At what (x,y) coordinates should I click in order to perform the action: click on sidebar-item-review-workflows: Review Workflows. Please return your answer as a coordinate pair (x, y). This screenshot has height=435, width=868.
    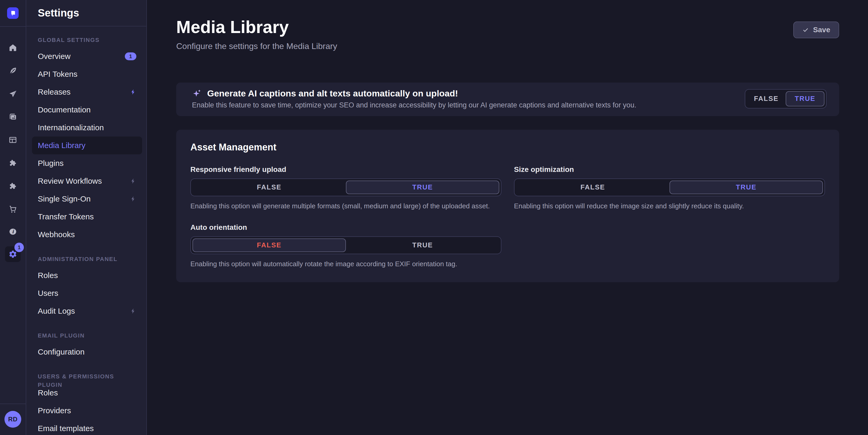
    Looking at the image, I should click on (87, 181).